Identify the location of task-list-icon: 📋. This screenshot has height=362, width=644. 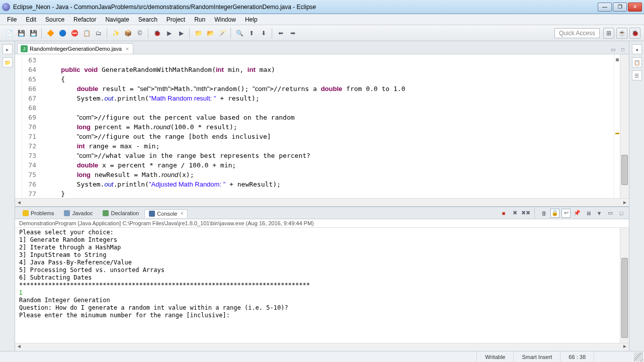
(637, 62).